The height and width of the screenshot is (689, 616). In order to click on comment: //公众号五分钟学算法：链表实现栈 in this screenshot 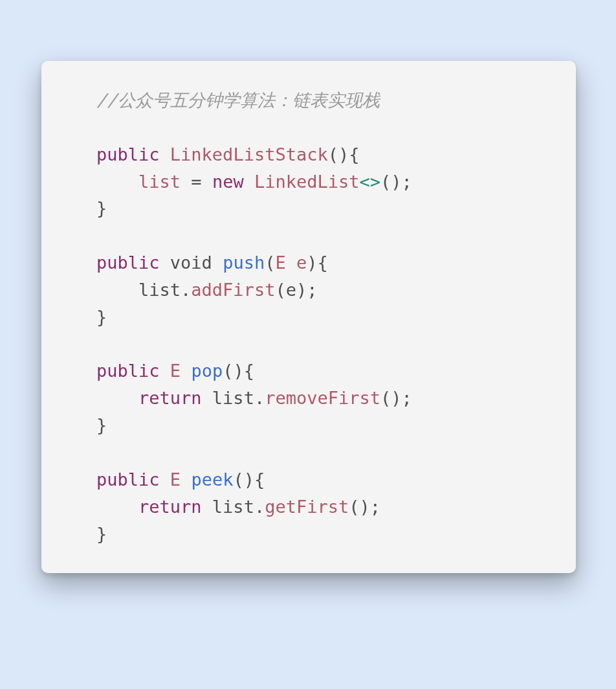, I will do `click(238, 100)`.